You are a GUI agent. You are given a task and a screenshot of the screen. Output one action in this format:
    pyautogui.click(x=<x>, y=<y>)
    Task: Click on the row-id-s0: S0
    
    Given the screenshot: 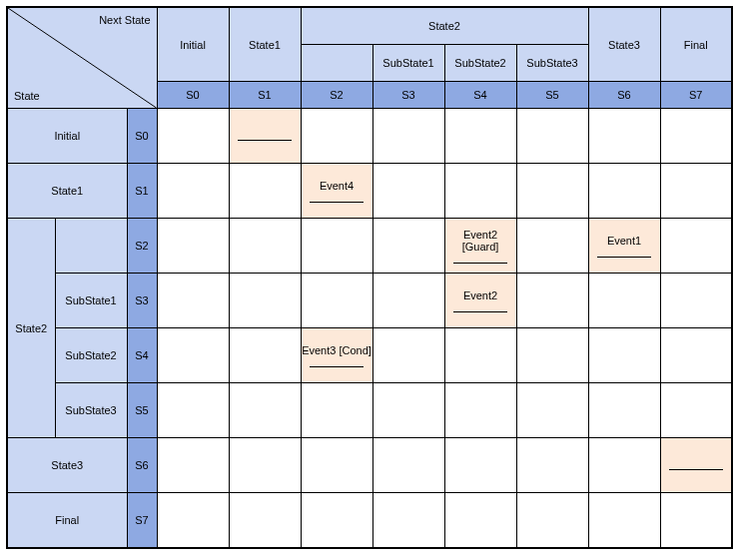 What is the action you would take?
    pyautogui.click(x=142, y=136)
    